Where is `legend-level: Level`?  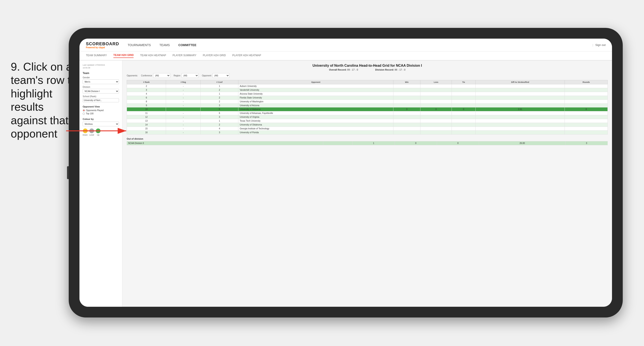 legend-level: Level is located at coordinates (92, 132).